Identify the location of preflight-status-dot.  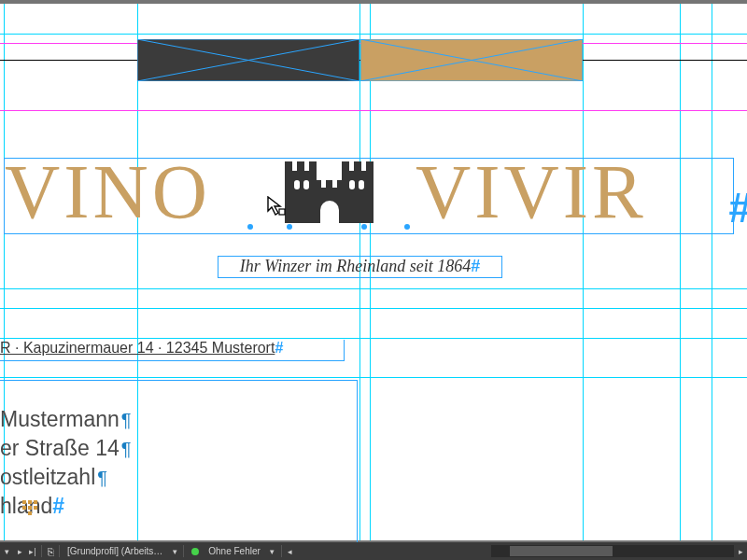
(195, 552).